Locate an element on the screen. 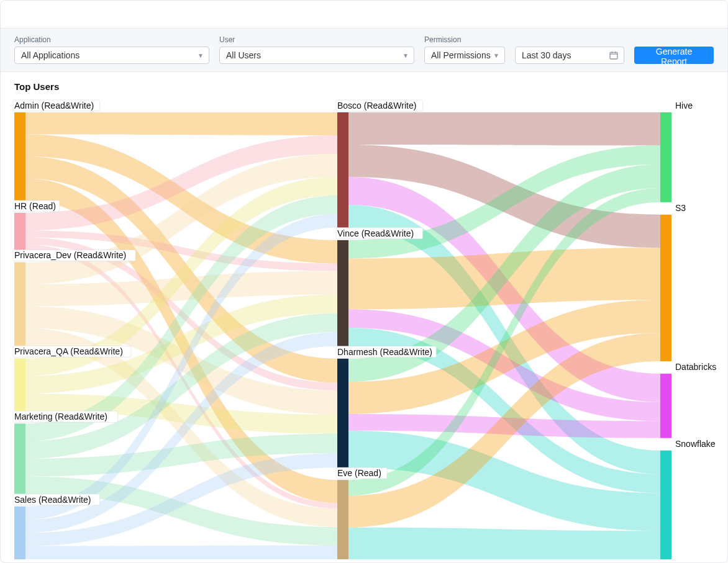  svg-text: Vince (Read&Write) is located at coordinates (375, 233).